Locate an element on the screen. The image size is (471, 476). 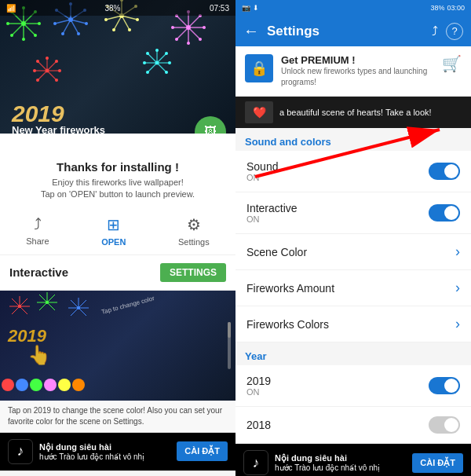
fireworks-background: 2019 New Year fireworks 🖼 is located at coordinates (118, 67).